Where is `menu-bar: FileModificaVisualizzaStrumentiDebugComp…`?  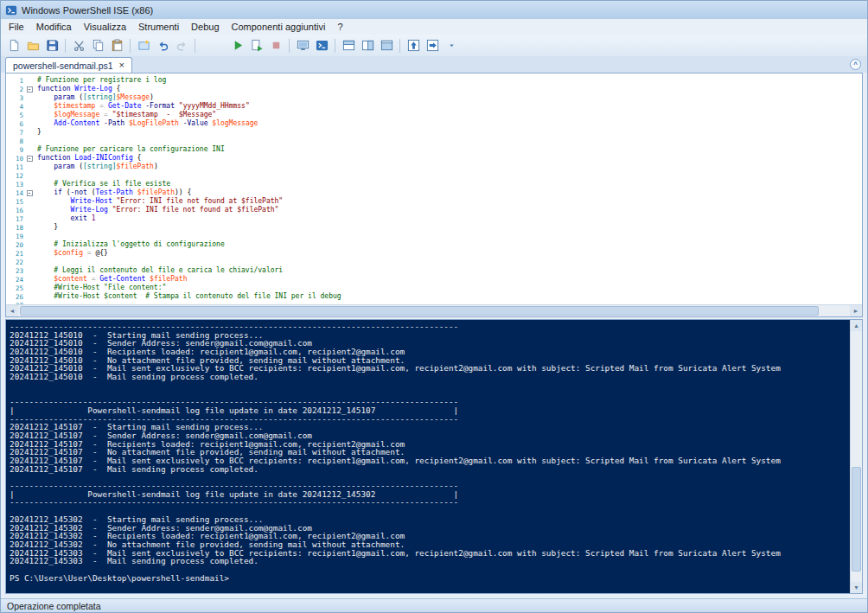
menu-bar: FileModificaVisualizzaStrumentiDebugComp… is located at coordinates (434, 28).